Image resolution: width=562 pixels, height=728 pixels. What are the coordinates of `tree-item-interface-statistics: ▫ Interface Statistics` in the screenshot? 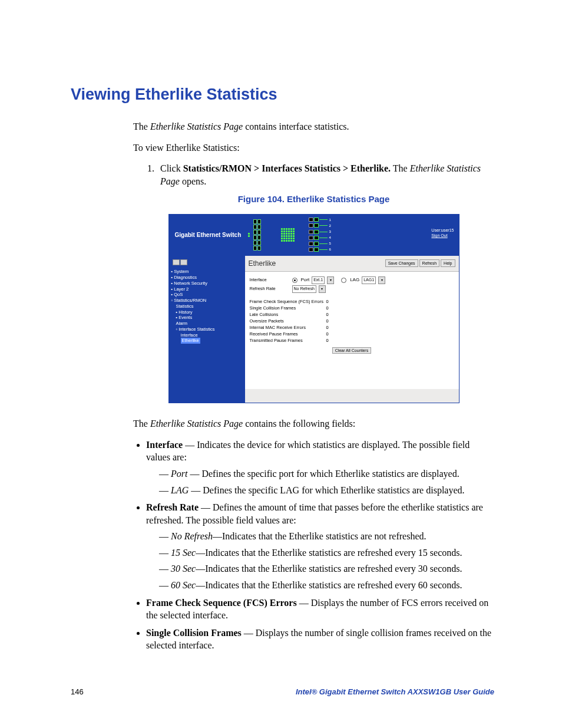 It's located at (209, 330).